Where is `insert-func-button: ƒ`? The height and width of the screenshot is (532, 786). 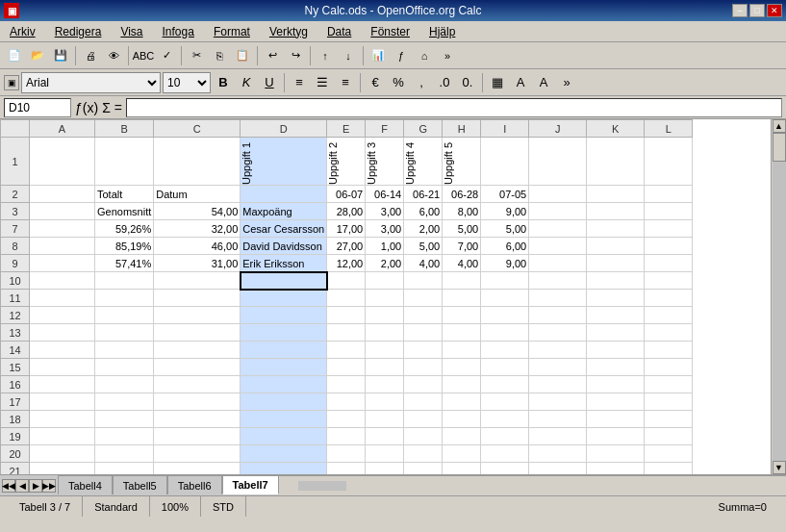
insert-func-button: ƒ is located at coordinates (401, 56).